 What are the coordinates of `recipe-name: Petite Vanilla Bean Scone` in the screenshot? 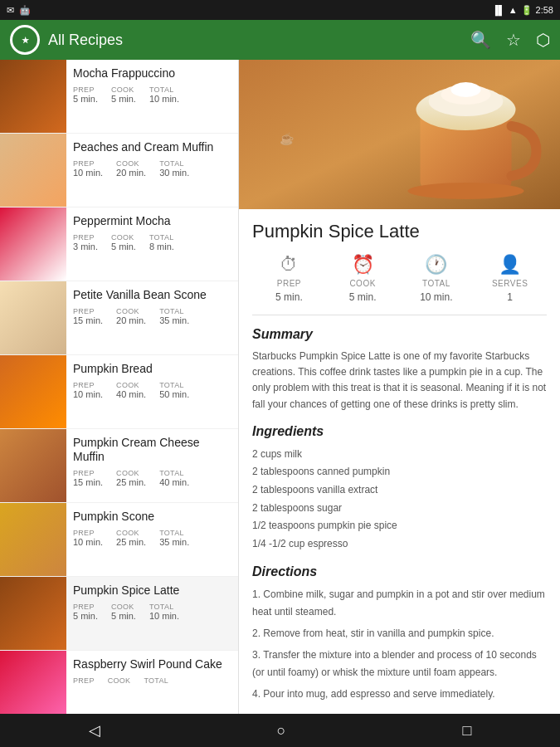 It's located at (153, 295).